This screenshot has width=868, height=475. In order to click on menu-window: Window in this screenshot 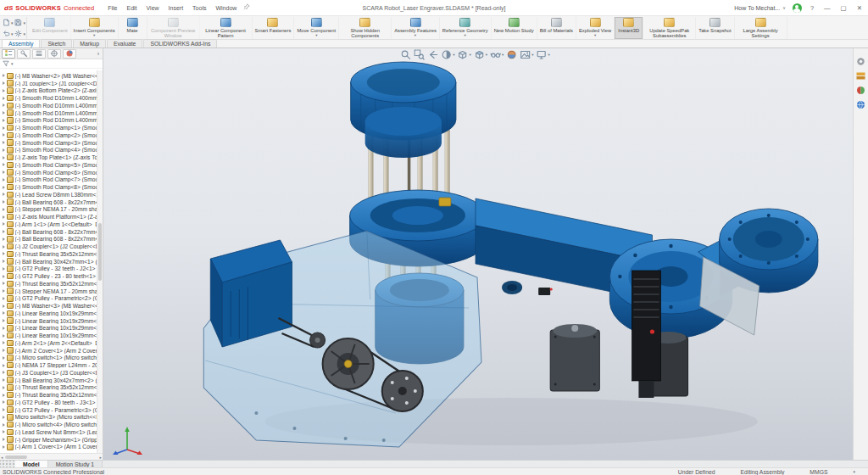, I will do `click(225, 8)`.